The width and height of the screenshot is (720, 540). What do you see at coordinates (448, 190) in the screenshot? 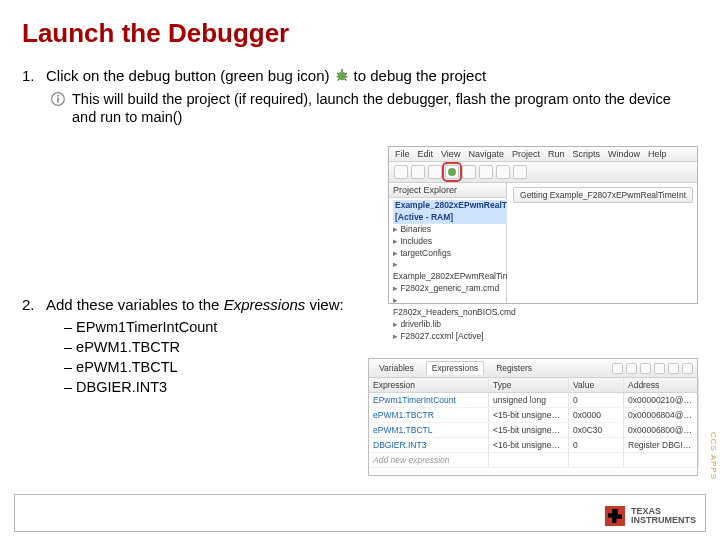
I see `project-explorer-header: Project Explorer` at bounding box center [448, 190].